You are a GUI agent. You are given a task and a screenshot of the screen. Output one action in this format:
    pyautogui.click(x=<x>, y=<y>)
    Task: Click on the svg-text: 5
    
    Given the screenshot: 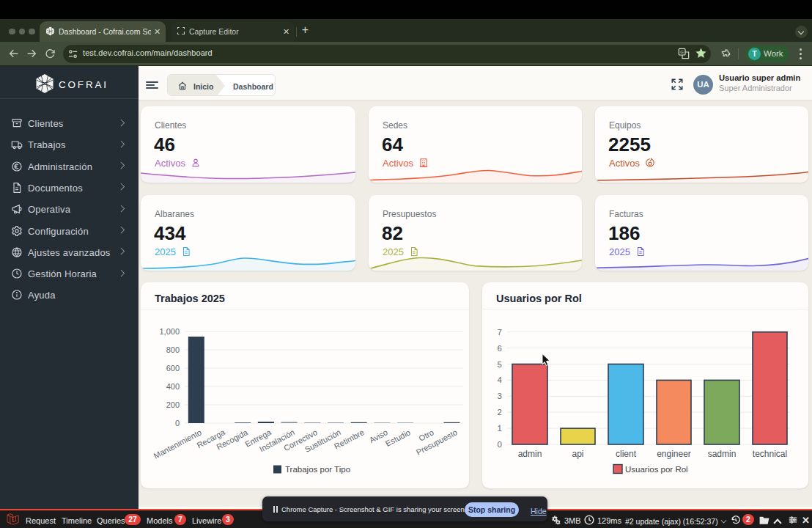 What is the action you would take?
    pyautogui.click(x=500, y=364)
    